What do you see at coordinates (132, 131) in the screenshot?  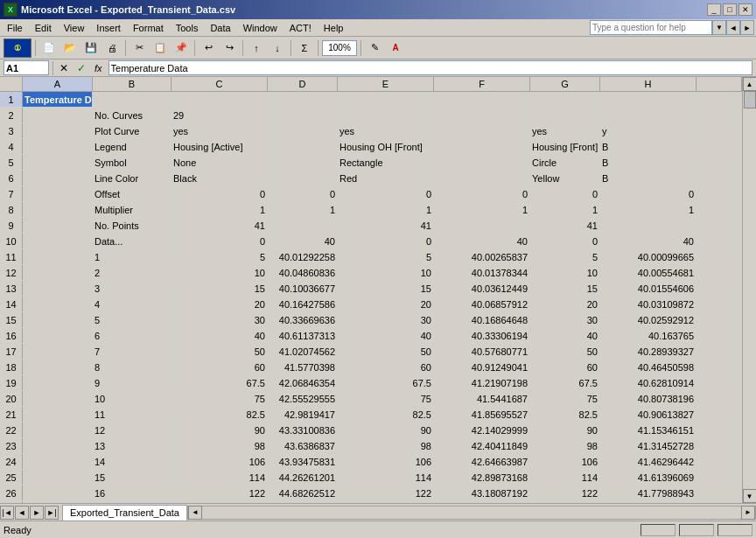 I see `cell-b3: Plot Curve` at bounding box center [132, 131].